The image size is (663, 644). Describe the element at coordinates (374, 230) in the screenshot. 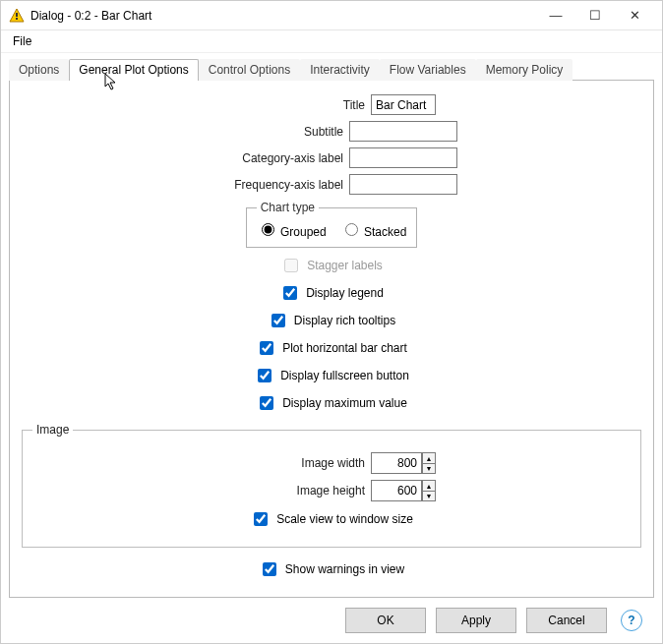

I see `radio-stacked: Stacked` at that location.